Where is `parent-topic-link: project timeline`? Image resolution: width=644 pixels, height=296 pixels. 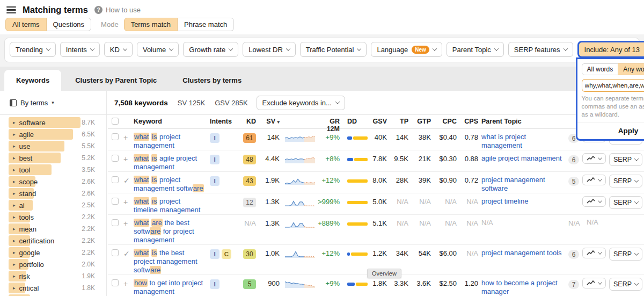
parent-topic-link: project timeline is located at coordinates (504, 201).